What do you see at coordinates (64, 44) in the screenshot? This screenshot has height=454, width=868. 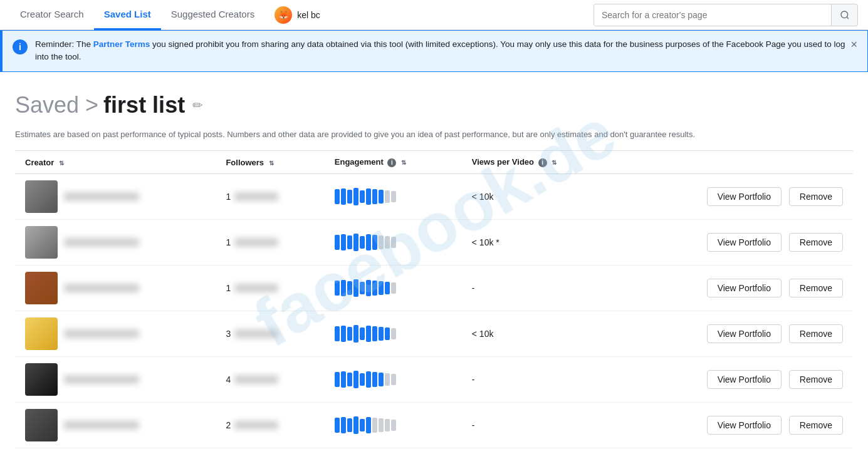 I see `alert-text-before: Reminder: The` at bounding box center [64, 44].